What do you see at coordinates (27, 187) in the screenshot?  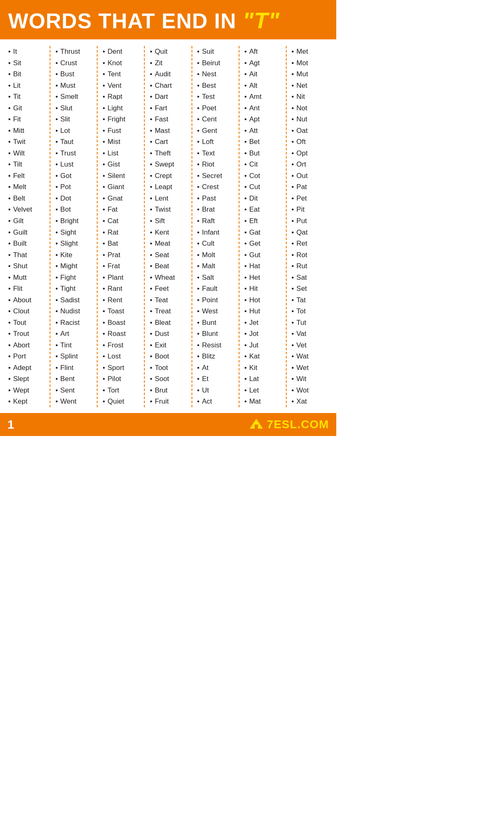 I see `list-item: Melt` at bounding box center [27, 187].